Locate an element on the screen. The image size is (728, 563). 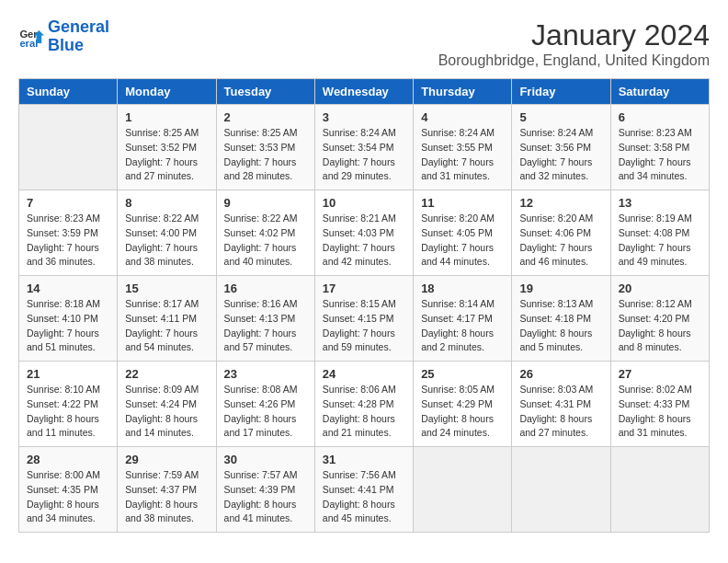
calendar-week-1: 1Sunrise: 8:25 AM Sunset: 3:52 PM Daylig… is located at coordinates (364, 147).